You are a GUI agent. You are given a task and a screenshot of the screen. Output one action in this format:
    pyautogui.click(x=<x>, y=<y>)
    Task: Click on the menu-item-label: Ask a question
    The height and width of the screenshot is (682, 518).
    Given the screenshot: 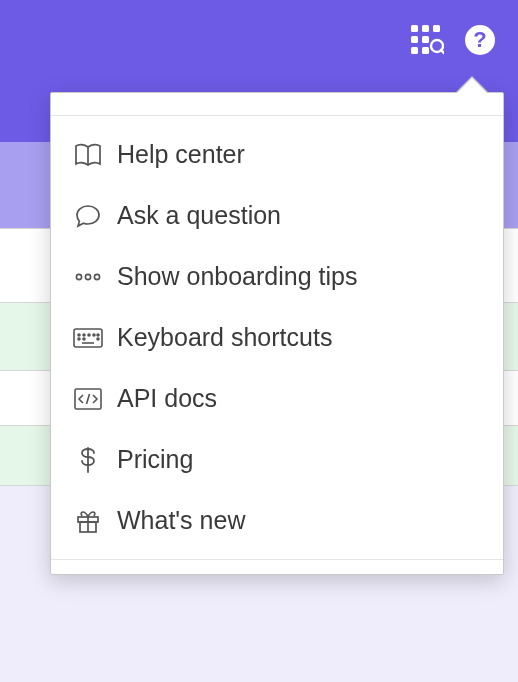 What is the action you would take?
    pyautogui.click(x=199, y=216)
    